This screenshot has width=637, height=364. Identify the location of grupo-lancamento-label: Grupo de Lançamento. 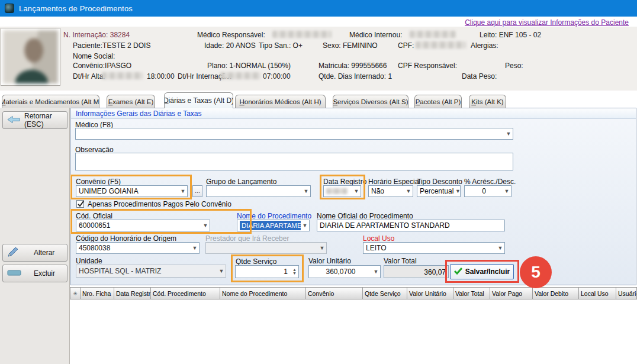
(242, 182).